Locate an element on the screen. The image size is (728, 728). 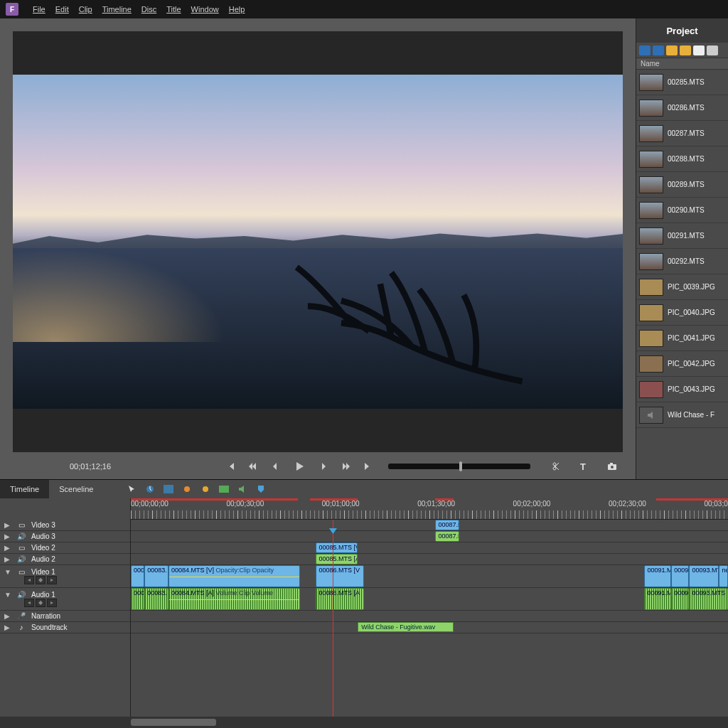
menu-help: Help is located at coordinates (237, 9).